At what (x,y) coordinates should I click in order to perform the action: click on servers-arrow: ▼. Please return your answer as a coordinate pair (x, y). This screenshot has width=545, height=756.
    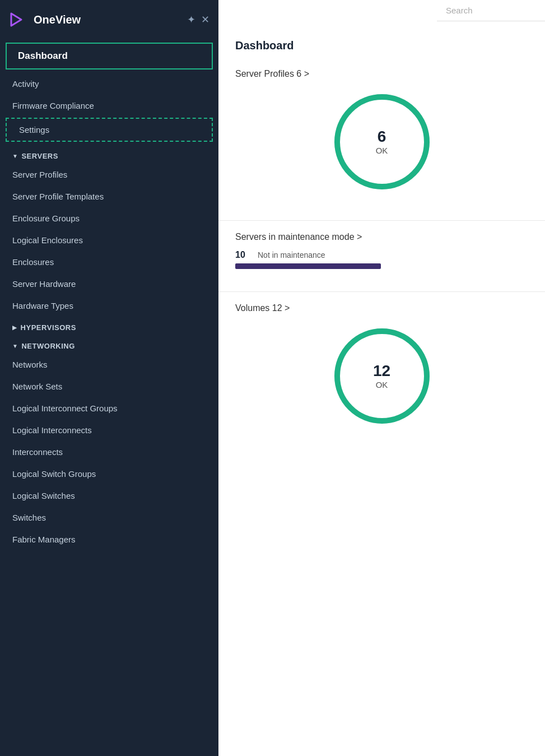
    Looking at the image, I should click on (15, 156).